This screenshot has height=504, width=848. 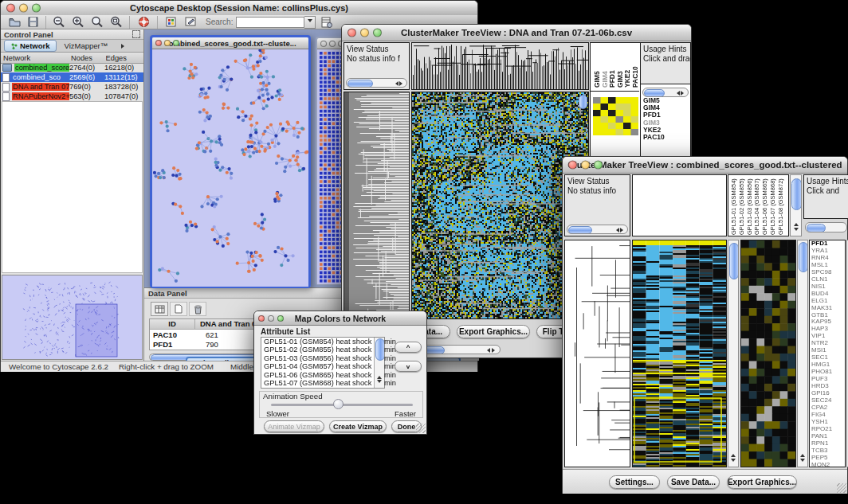 What do you see at coordinates (803, 354) in the screenshot?
I see `tv2-zoom-vscrollbar` at bounding box center [803, 354].